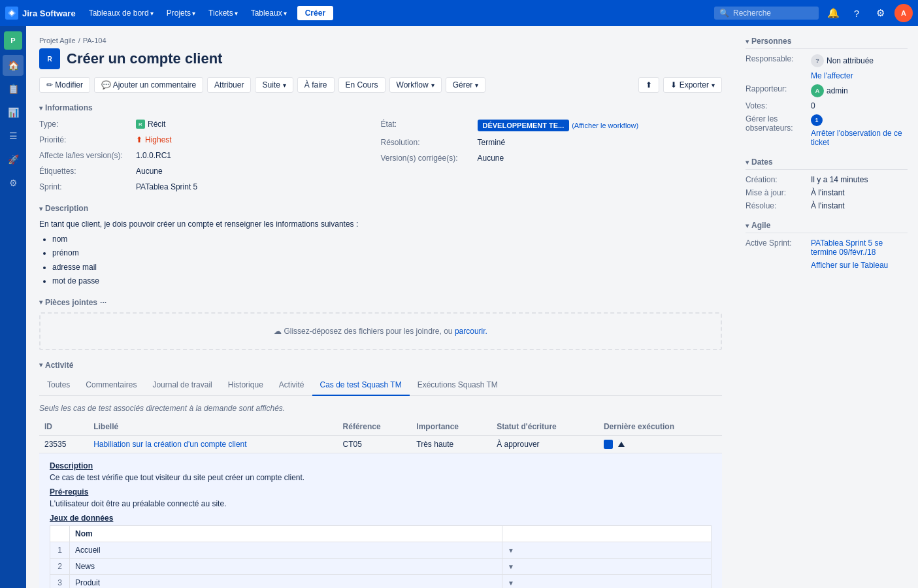 This screenshot has height=588, width=918. What do you see at coordinates (60, 567) in the screenshot?
I see `data-row-num: 2` at bounding box center [60, 567].